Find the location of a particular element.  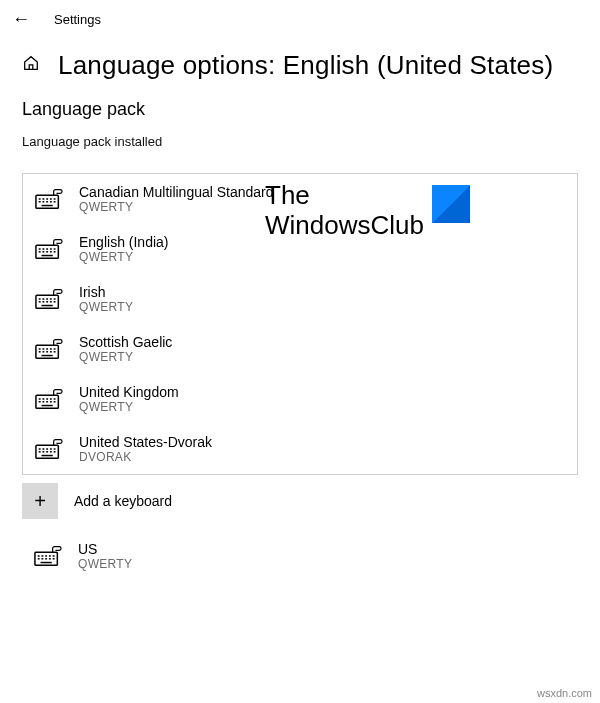

extra-keyboard-item: US QWERTY is located at coordinates (300, 551).